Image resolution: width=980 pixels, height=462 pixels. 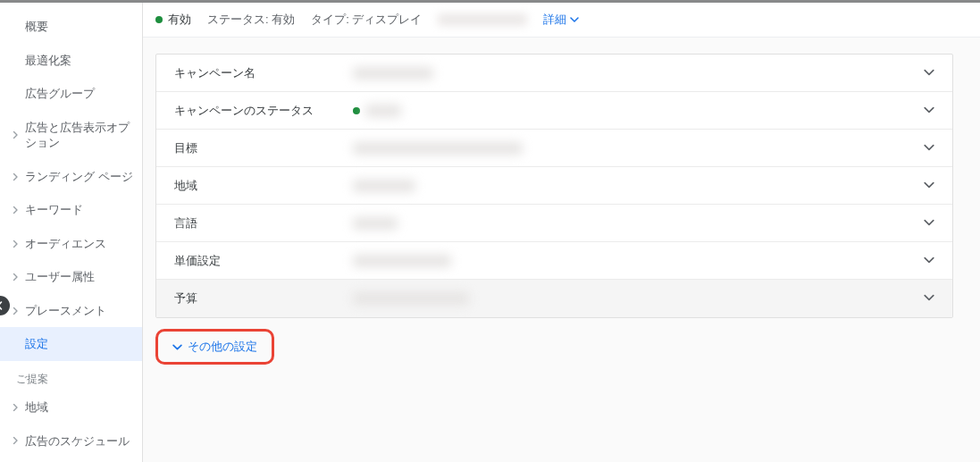 What do you see at coordinates (54, 210) in the screenshot?
I see `sidebar-item-label: キーワード` at bounding box center [54, 210].